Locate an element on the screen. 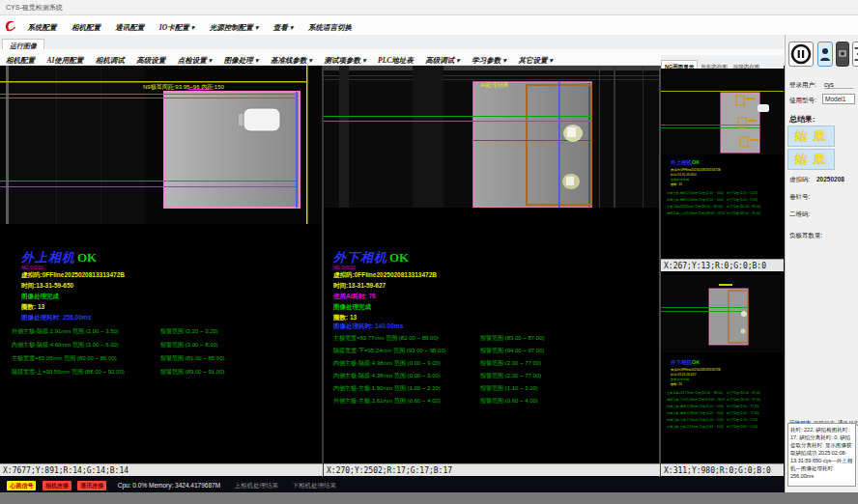 This screenshot has height=504, width=858. left-turns-line: 圈数: 13 is located at coordinates (33, 307).